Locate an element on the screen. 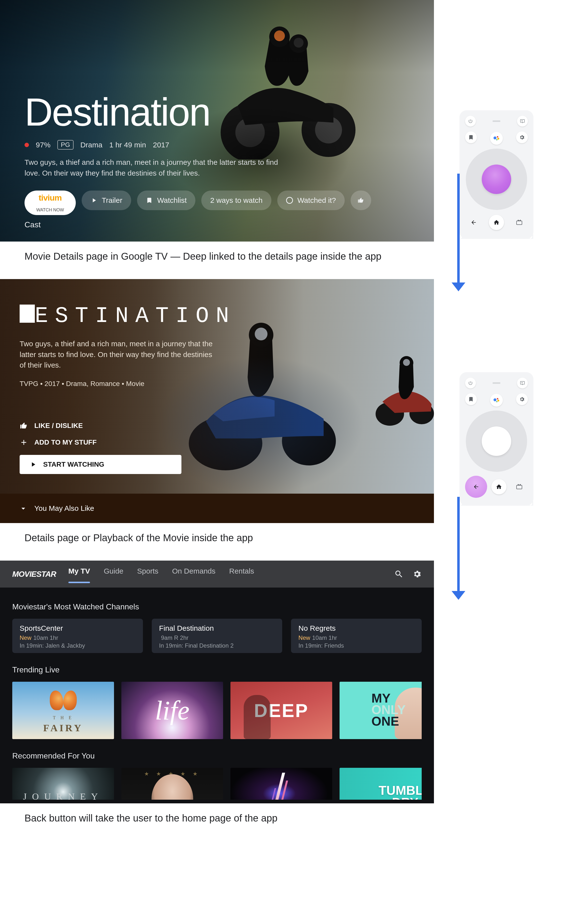 This screenshot has height=924, width=583. also-label: You May Also Like is located at coordinates (64, 508).